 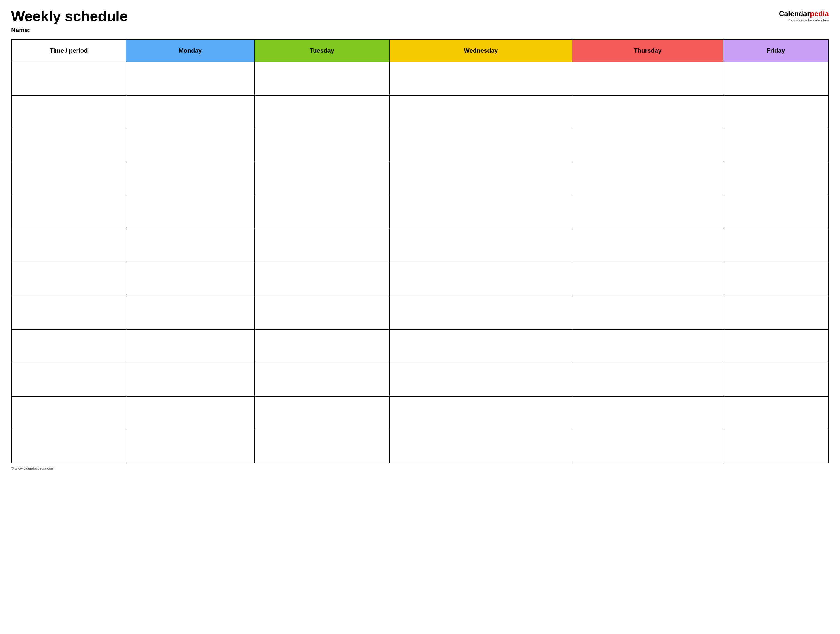 I want to click on logo-tagline: Your source for calendars, so click(x=808, y=21).